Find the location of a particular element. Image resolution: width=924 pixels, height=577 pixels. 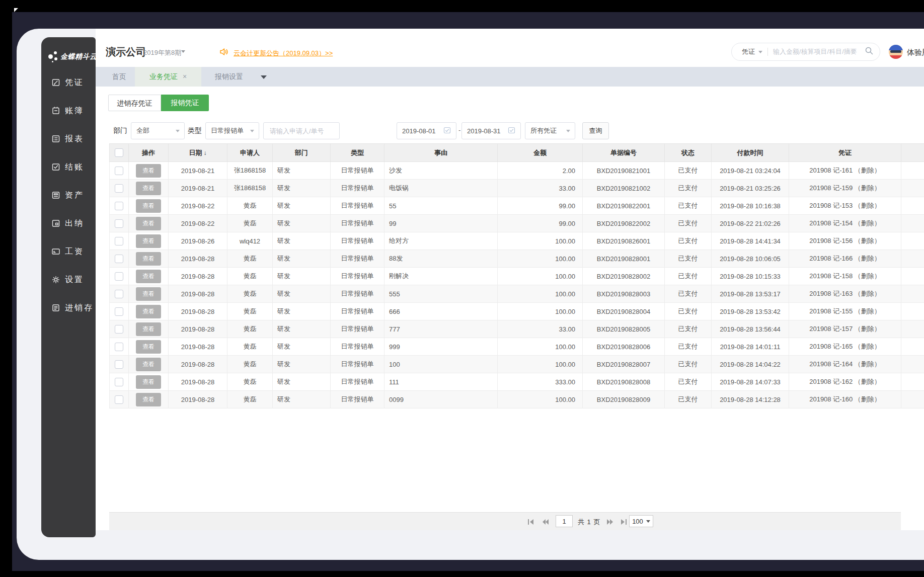

cell-doc-no: BXD20190828003 is located at coordinates (624, 294).